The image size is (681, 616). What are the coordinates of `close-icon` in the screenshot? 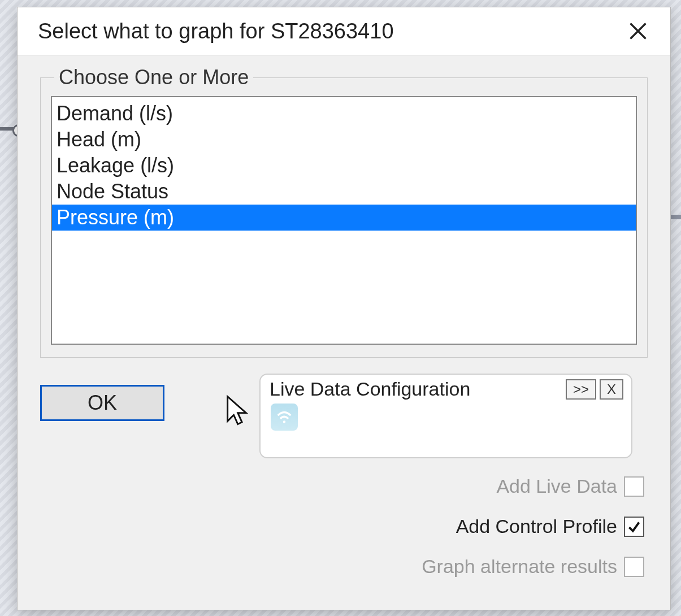 It's located at (638, 31).